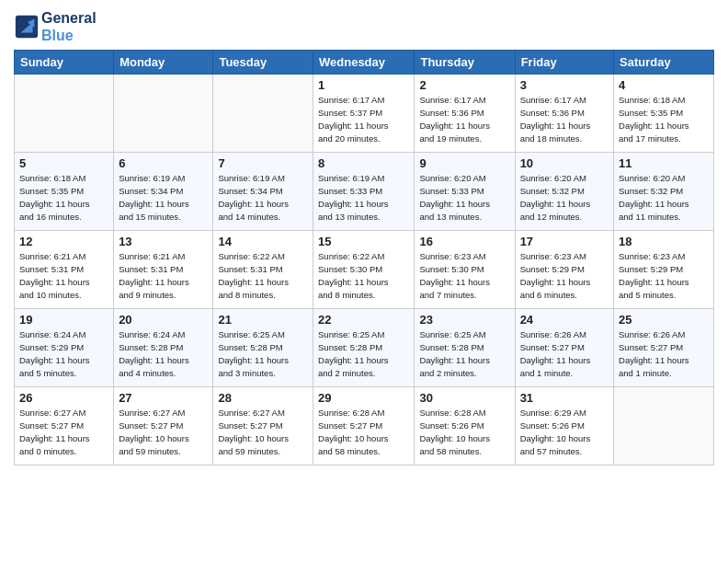  What do you see at coordinates (465, 270) in the screenshot?
I see `calendar-cell: 16Sunrise: 6:23 AM Sunset: 5:30 PM Dayli…` at bounding box center [465, 270].